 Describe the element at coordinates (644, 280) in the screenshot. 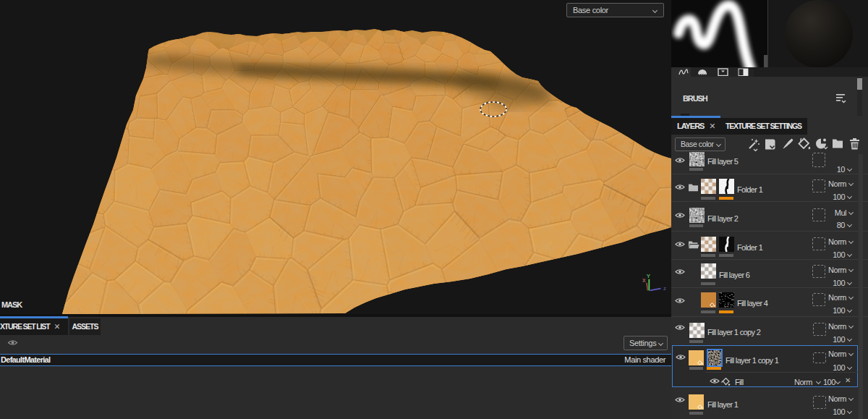

I see `svg-text: x` at that location.